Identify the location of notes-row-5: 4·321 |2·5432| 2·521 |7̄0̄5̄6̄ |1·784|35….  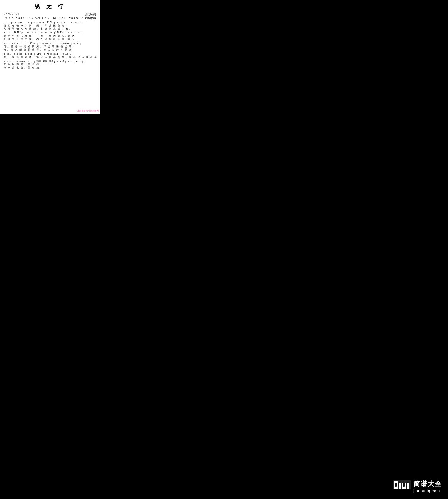
(50, 54).